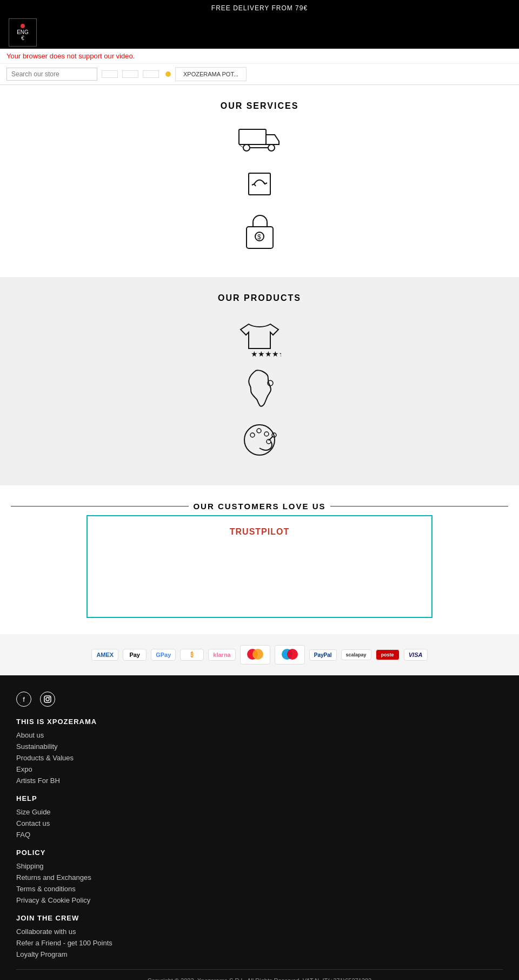 Image resolution: width=519 pixels, height=980 pixels. What do you see at coordinates (388, 655) in the screenshot?
I see `postepay-icon: poste` at bounding box center [388, 655].